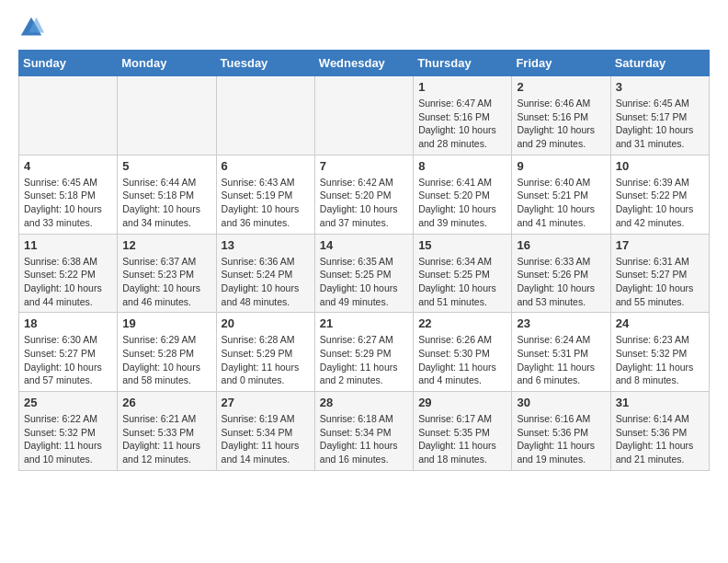 This screenshot has width=728, height=563. I want to click on day-info: Sunrise: 6:45 AM Sunset: 5:18 PM Dayligh…, so click(68, 202).